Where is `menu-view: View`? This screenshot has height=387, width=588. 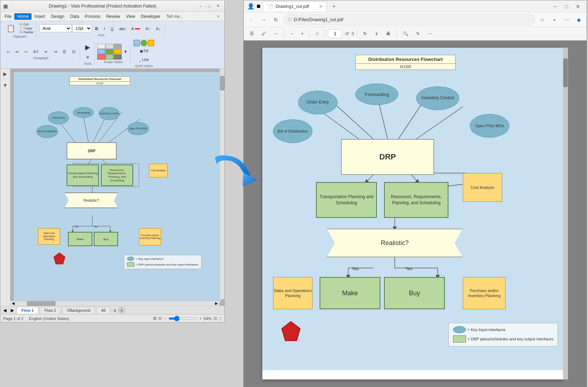 menu-view: View is located at coordinates (131, 16).